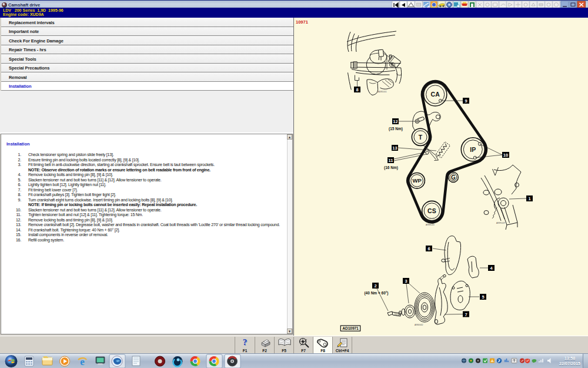 The width and height of the screenshot is (588, 368). What do you see at coordinates (406, 281) in the screenshot?
I see `svg-text: 3` at bounding box center [406, 281].